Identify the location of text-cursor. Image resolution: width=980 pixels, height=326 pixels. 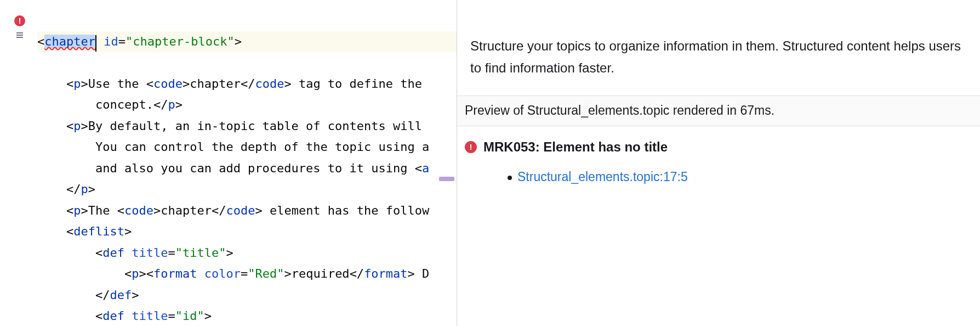
(96, 43).